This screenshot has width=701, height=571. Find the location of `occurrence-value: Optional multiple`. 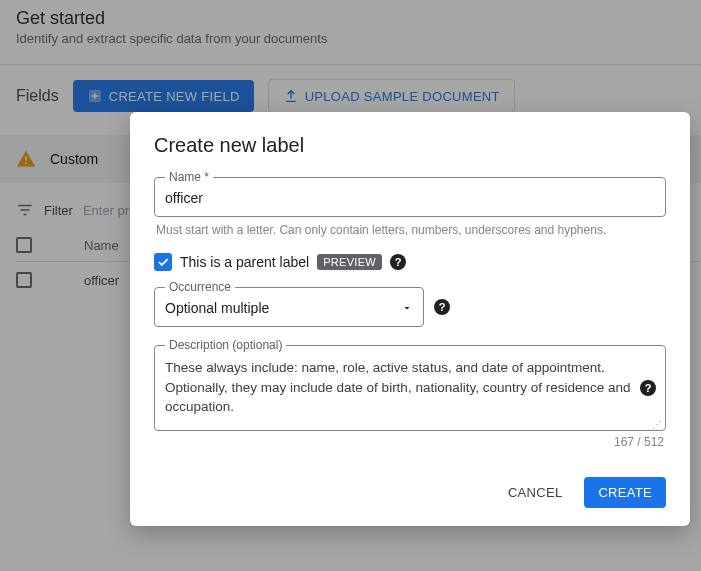

occurrence-value: Optional multiple is located at coordinates (217, 308).